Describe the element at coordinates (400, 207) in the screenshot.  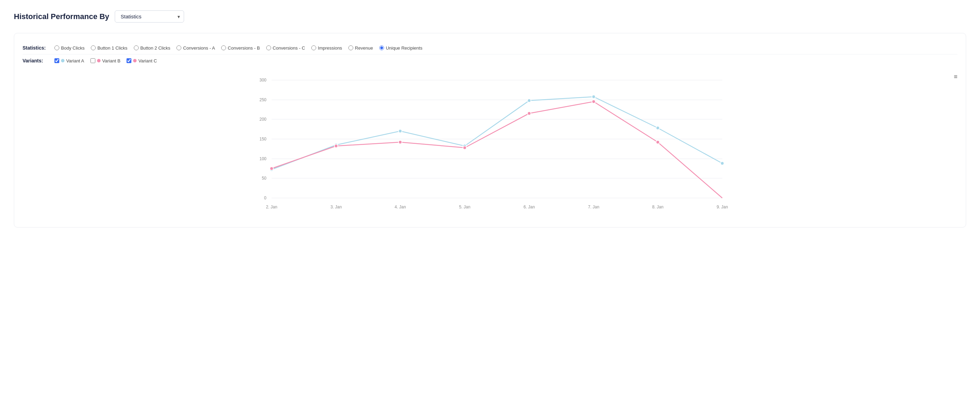
I see `x-label-4jan: 4. Jan` at that location.